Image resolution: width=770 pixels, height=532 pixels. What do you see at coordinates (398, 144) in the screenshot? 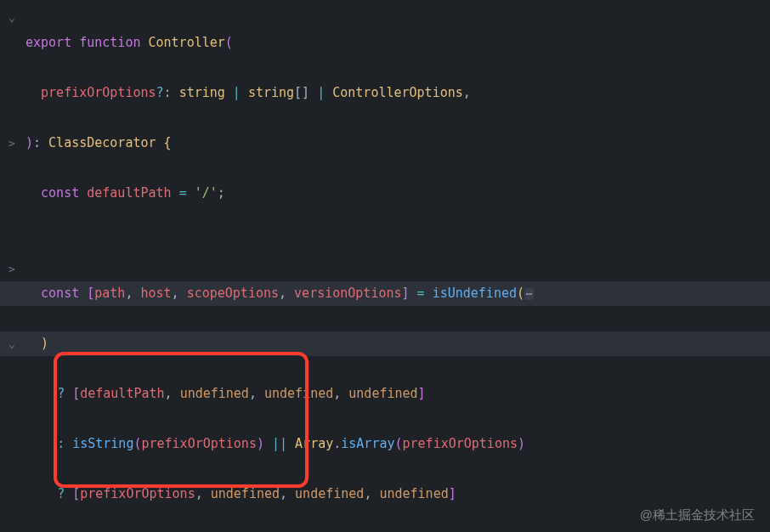
I see `code-line: ): ClassDecorator {` at bounding box center [398, 144].